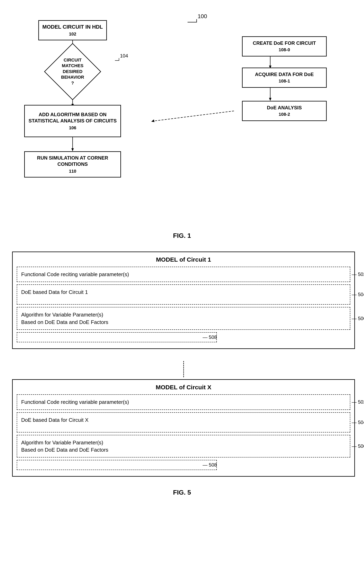  What do you see at coordinates (73, 121) in the screenshot?
I see `add-algorithm-box: ADD ALGORITHM BASED ONSTATISTICAL ANALYS…` at bounding box center [73, 121].